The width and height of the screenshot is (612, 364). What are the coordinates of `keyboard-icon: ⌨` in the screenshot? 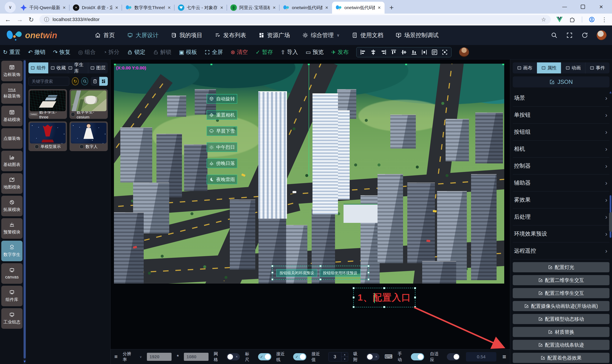 It's located at (389, 357).